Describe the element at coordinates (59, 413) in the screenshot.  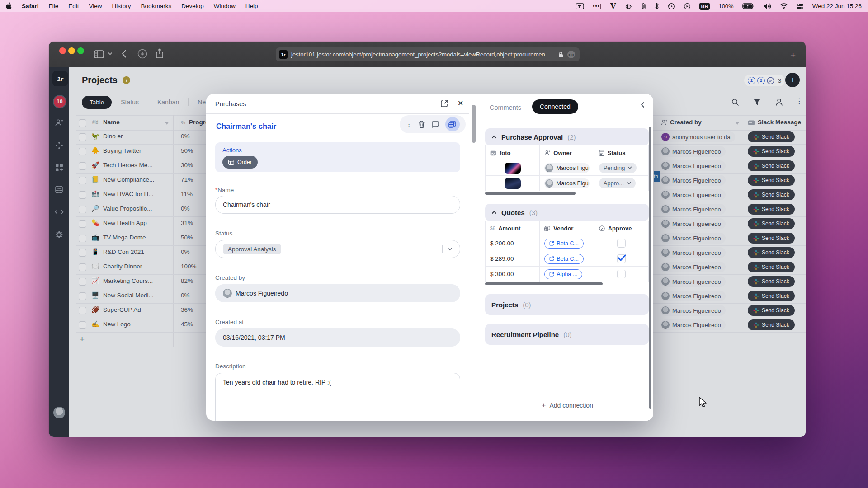
I see `user-avatar` at that location.